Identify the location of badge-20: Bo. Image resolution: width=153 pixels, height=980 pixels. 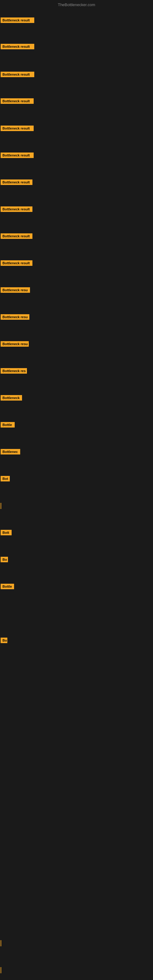
(5, 559).